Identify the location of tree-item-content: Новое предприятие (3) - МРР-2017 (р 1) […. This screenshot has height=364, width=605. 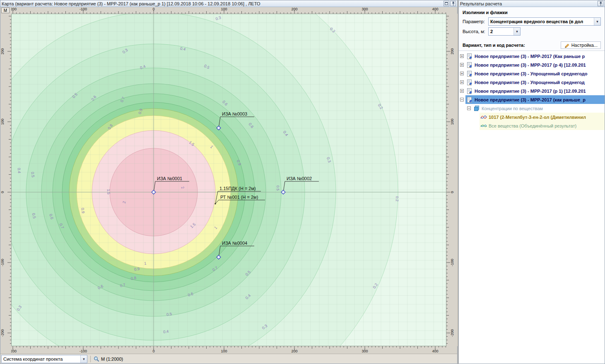
(535, 91).